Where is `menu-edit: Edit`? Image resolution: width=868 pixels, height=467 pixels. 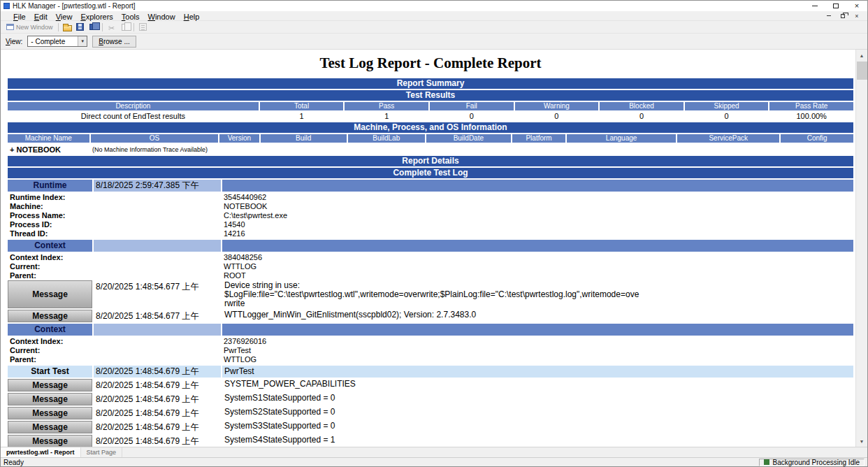 menu-edit: Edit is located at coordinates (41, 17).